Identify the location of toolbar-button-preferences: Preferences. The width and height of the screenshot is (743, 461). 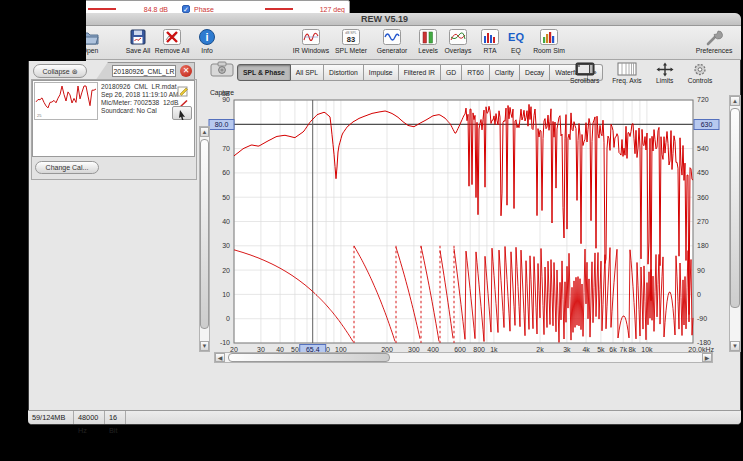
(714, 44).